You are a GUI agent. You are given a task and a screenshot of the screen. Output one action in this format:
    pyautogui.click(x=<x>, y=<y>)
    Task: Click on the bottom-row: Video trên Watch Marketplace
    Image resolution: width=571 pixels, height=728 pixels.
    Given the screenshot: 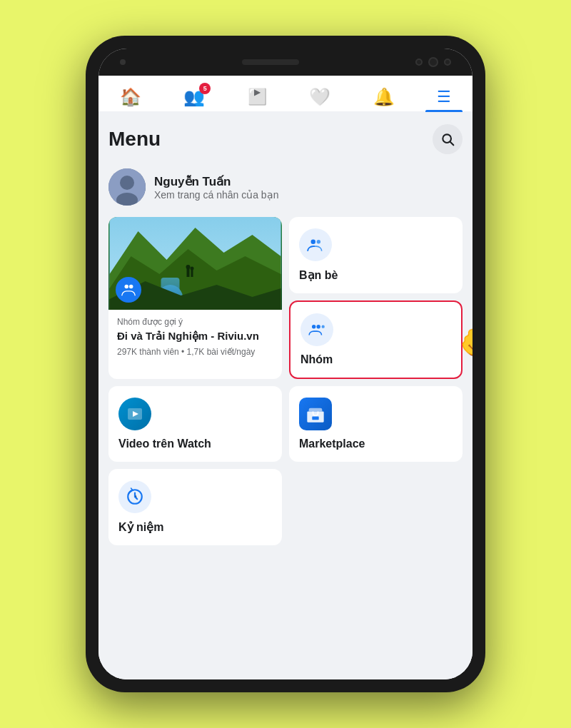 What is the action you would take?
    pyautogui.click(x=286, y=465)
    